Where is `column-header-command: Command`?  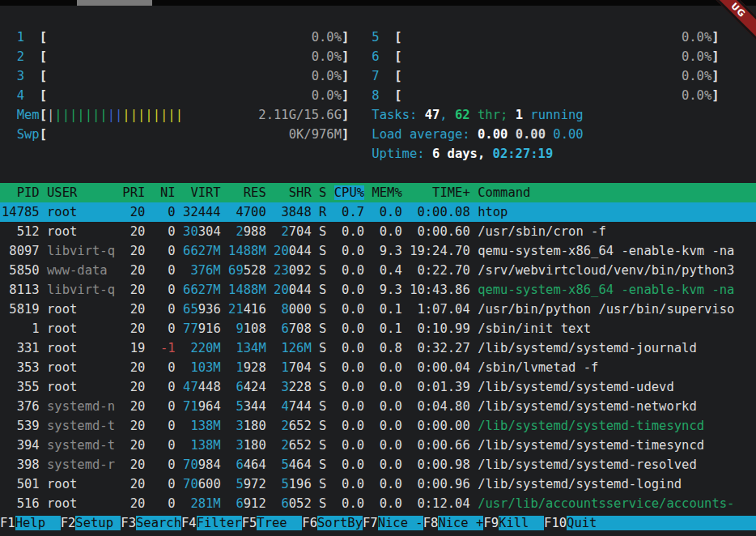
column-header-command: Command is located at coordinates (503, 193).